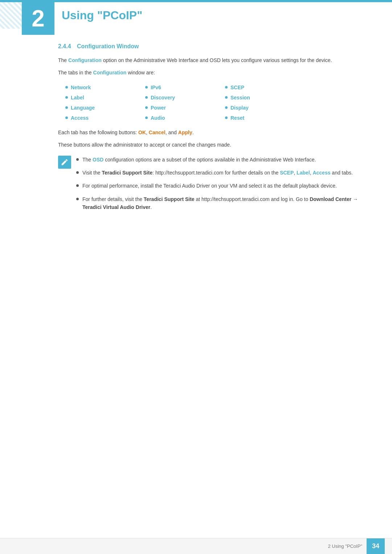  Describe the element at coordinates (98, 160) in the screenshot. I see `osd-label: OSD` at that location.